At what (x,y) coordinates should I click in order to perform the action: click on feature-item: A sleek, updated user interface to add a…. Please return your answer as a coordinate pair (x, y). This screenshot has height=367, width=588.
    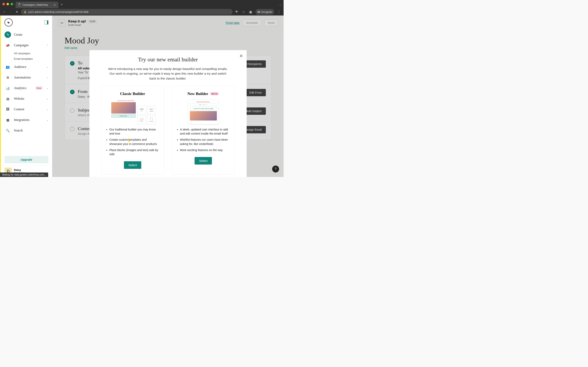
    Looking at the image, I should click on (205, 132).